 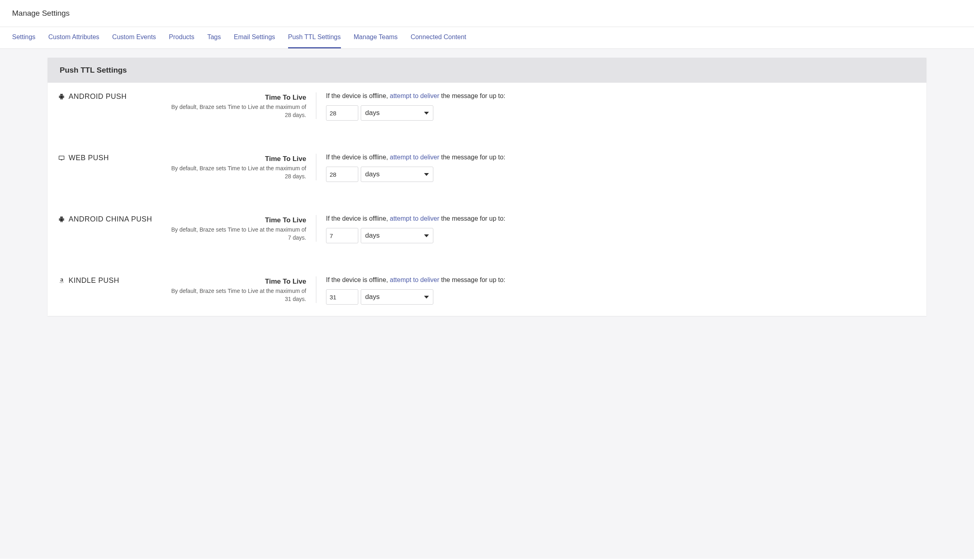 I want to click on ttl-row-web: WEB PUSH Time To Live By default, Braze …, so click(x=487, y=175).